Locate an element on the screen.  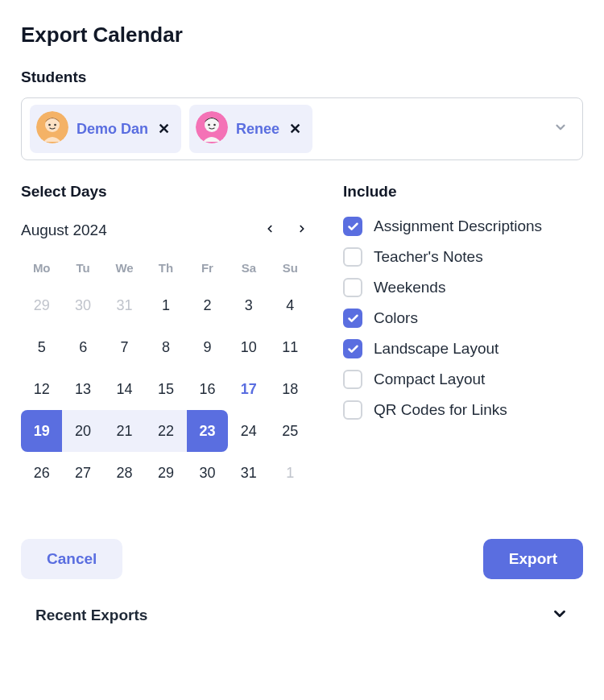
student-chip: Demo Dan ✕ is located at coordinates (105, 129).